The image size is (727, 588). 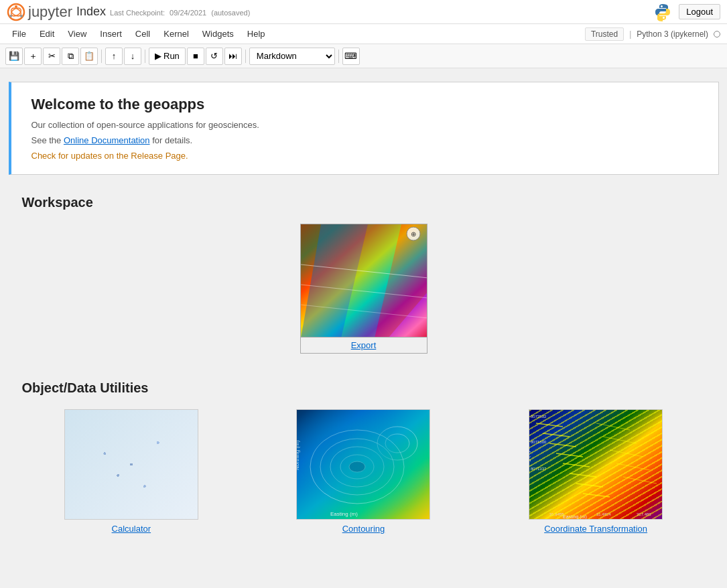 What do you see at coordinates (16, 12) in the screenshot?
I see `jupyter-logo-icon` at bounding box center [16, 12].